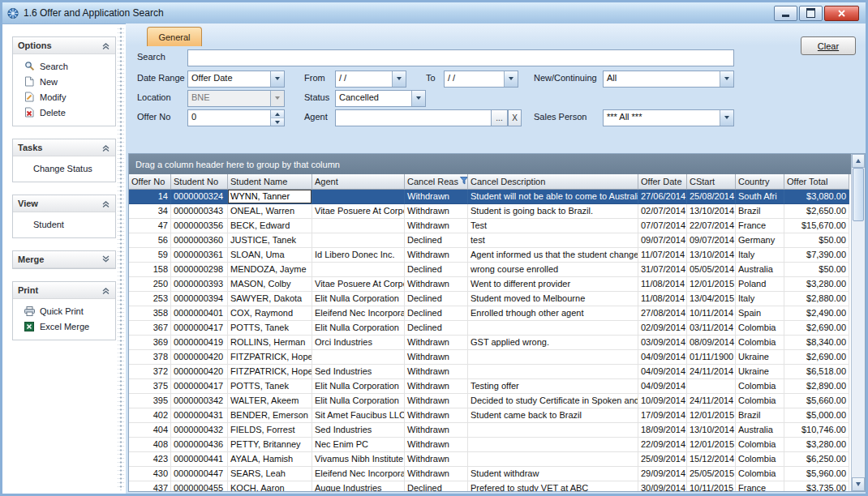 Image resolution: width=868 pixels, height=496 pixels. Describe the element at coordinates (380, 99) in the screenshot. I see `status-select: Cancelled` at that location.